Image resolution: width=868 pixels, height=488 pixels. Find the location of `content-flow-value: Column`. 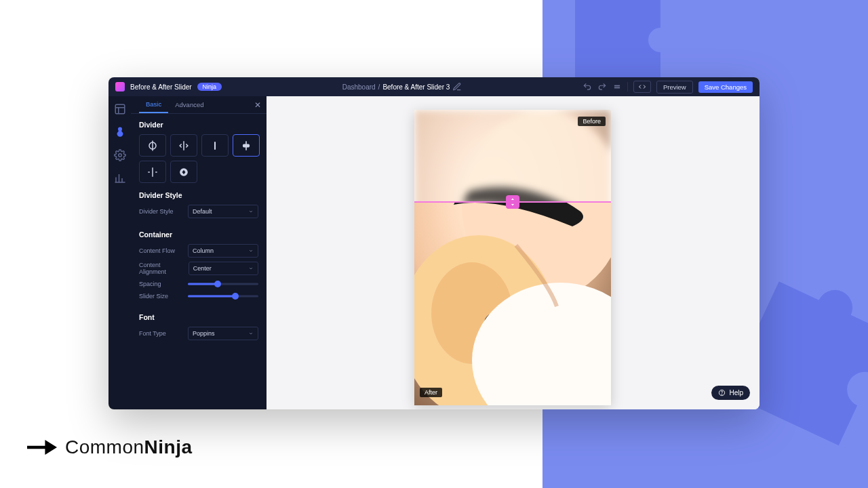

content-flow-value: Column is located at coordinates (203, 251).